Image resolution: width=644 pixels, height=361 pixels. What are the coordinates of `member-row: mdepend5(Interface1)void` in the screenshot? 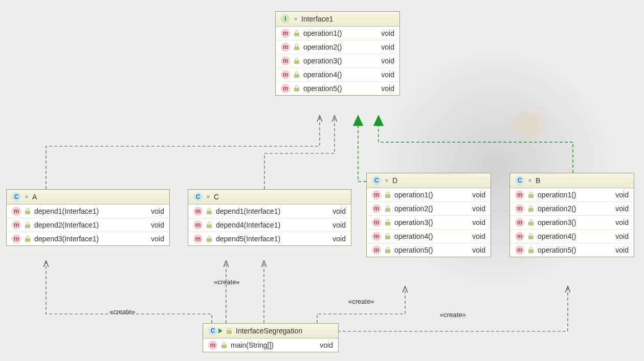 It's located at (270, 238).